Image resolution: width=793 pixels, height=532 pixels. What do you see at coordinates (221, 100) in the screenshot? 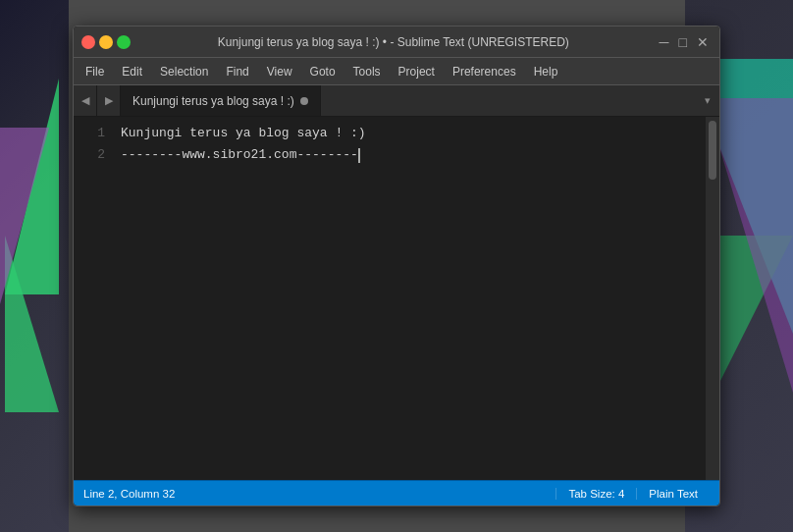
I see `active-tab: Kunjungi terus ya blog saya ! :)` at bounding box center [221, 100].